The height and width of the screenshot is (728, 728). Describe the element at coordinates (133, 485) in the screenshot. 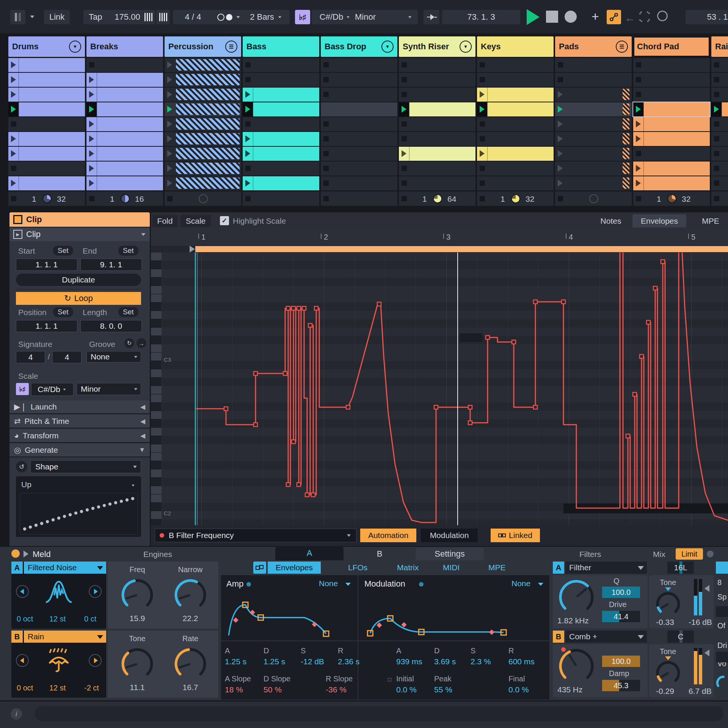

I see `shape-mode-caret` at that location.